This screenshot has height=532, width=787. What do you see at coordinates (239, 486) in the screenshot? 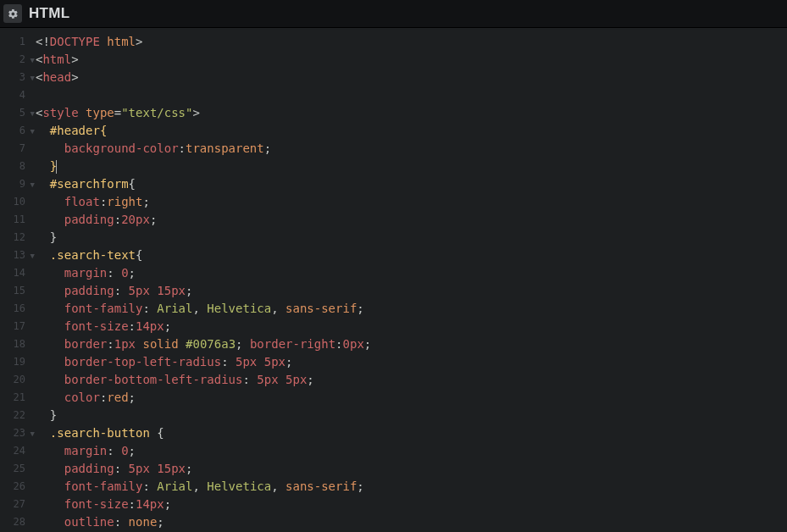
I see `code-token: Helvetica` at bounding box center [239, 486].